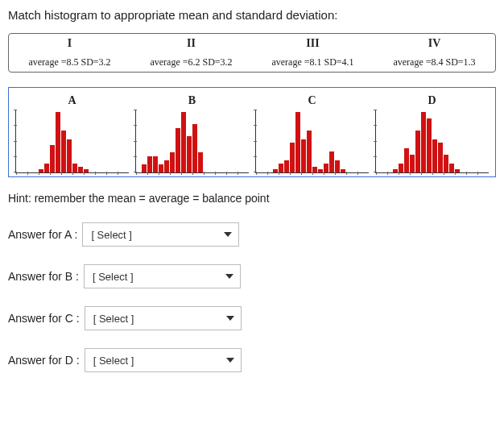 The height and width of the screenshot is (448, 504). What do you see at coordinates (192, 142) in the screenshot?
I see `histogram-chart-B` at bounding box center [192, 142].